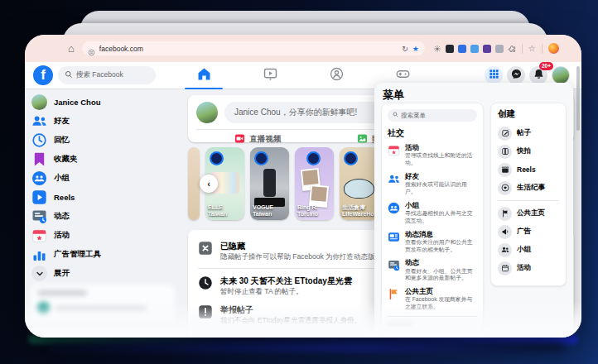 The width and height of the screenshot is (598, 364). What do you see at coordinates (107, 197) in the screenshot?
I see `sidebar-item-reels: Reels` at bounding box center [107, 197].